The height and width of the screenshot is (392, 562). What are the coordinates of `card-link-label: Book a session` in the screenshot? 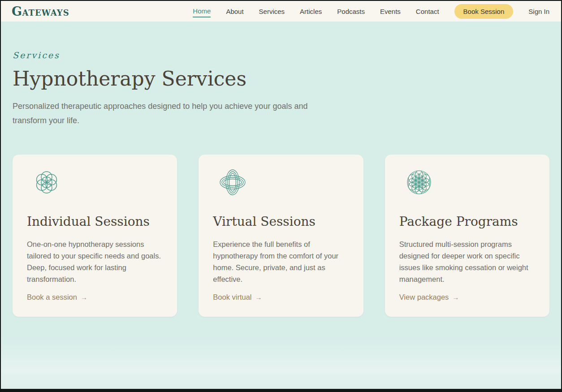 It's located at (52, 297).